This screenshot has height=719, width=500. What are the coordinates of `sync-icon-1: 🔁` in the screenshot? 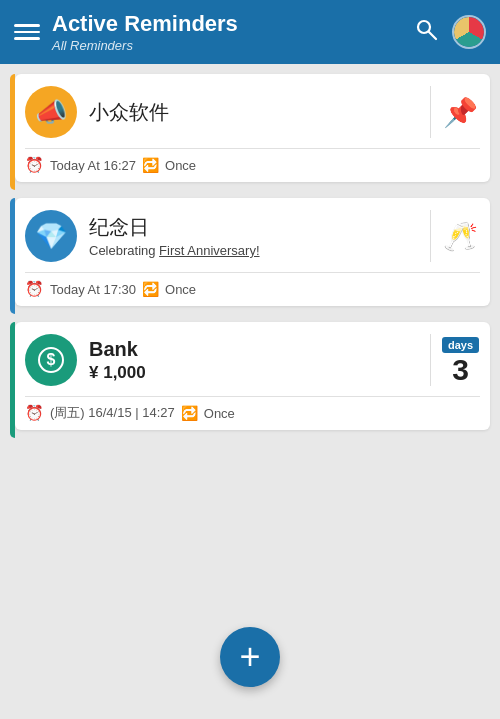 It's located at (150, 165).